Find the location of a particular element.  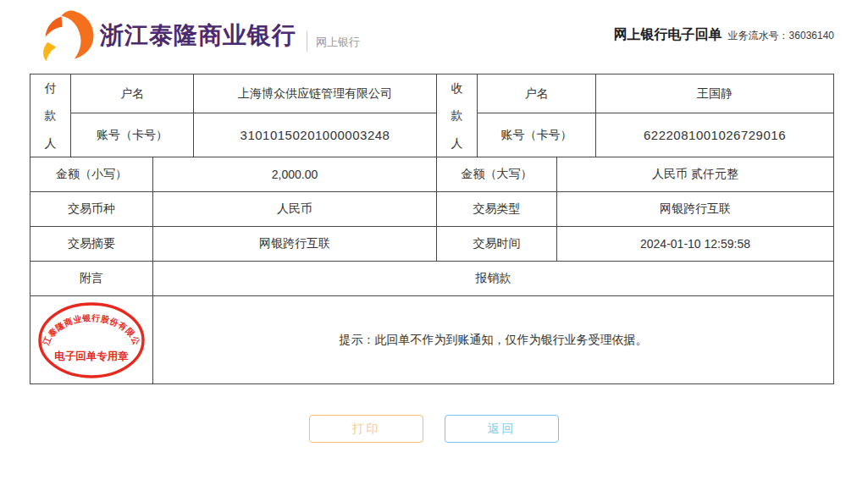

payee-group-label: 收款人 is located at coordinates (457, 115).